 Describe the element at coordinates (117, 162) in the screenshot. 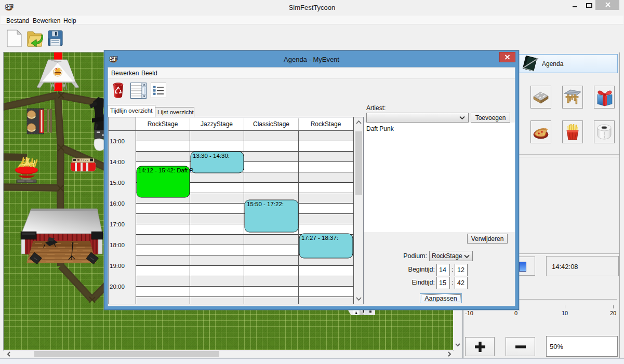

I see `svg-text: 14:00` at that location.